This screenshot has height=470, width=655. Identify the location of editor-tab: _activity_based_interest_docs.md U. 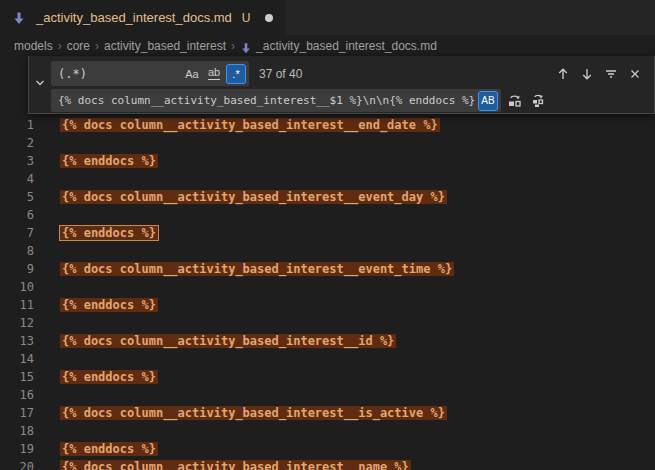
(142, 18).